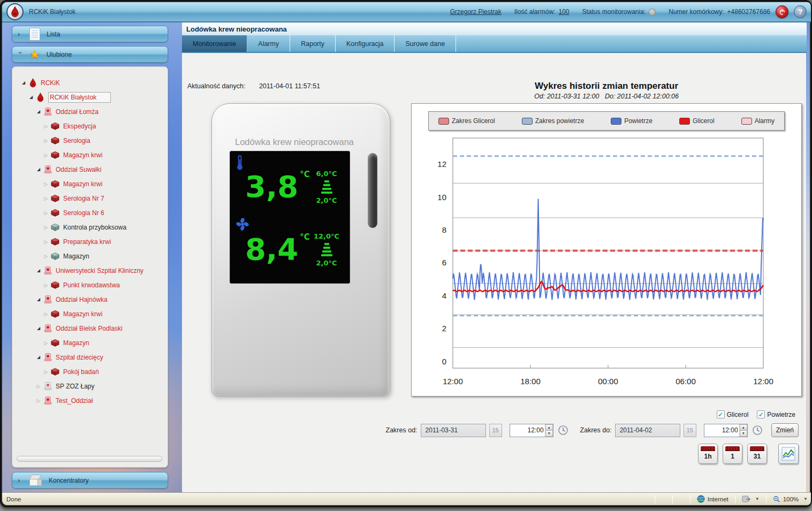  I want to click on tree-item-sp-zoz-łapy: ▷SP ZOZ Łapy, so click(91, 386).